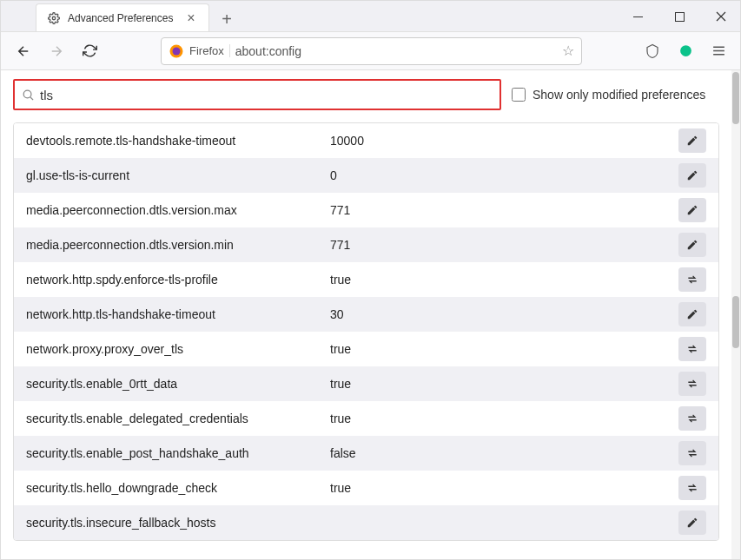  Describe the element at coordinates (370, 16) in the screenshot. I see `titlebar: Advanced Preferences × +` at that location.